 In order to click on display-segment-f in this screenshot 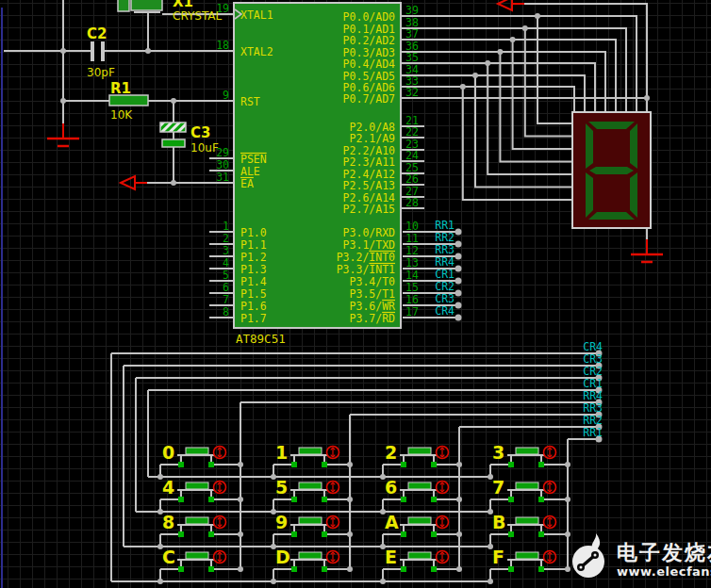, I will do `click(589, 146)`.